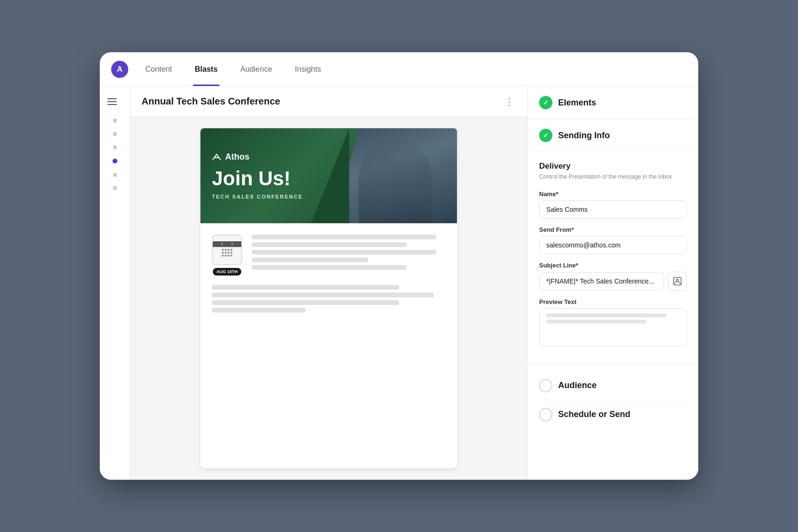  Describe the element at coordinates (227, 244) in the screenshot. I see `calendar-header` at that location.